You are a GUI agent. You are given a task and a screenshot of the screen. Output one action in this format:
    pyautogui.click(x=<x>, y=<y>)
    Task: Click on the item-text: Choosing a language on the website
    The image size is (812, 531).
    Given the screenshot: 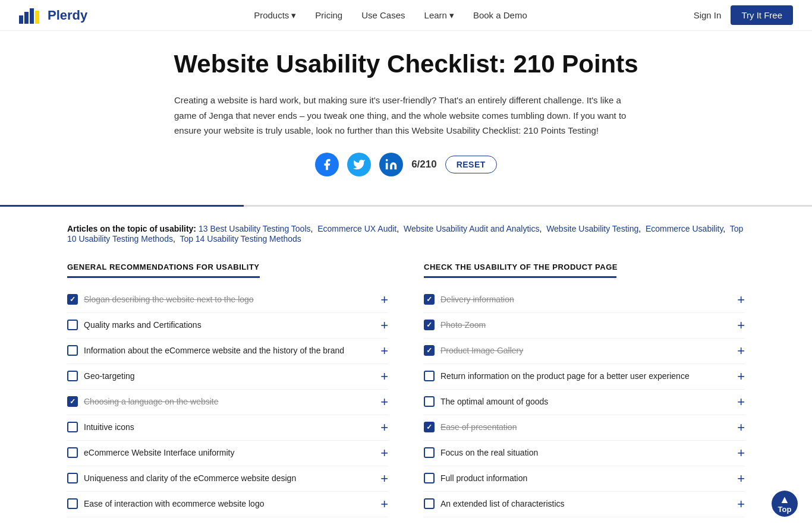 What is the action you would take?
    pyautogui.click(x=151, y=402)
    